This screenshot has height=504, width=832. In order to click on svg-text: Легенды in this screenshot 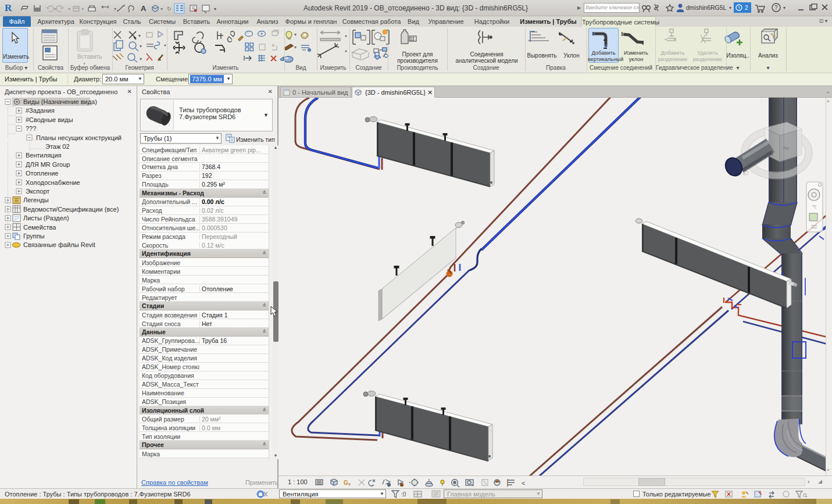, I will do `click(36, 200)`.